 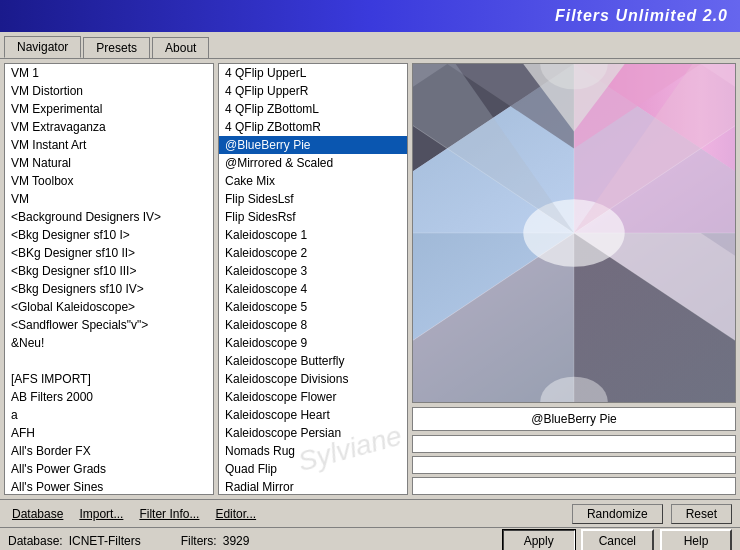 What do you see at coordinates (109, 235) in the screenshot?
I see `list-item: <Bkg Designer sf10 I>` at bounding box center [109, 235].